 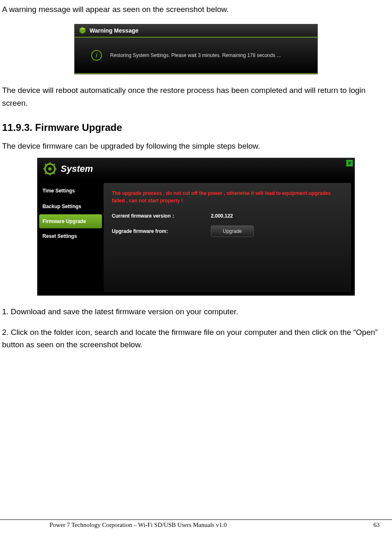 What do you see at coordinates (222, 216) in the screenshot?
I see `value-current-version: 2.000.122` at bounding box center [222, 216].